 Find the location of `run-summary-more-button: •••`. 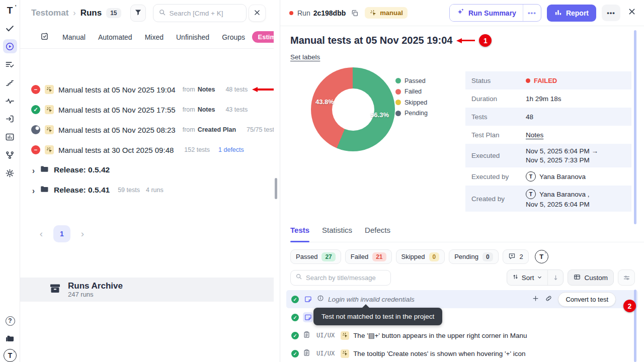

run-summary-more-button: ••• is located at coordinates (532, 13).